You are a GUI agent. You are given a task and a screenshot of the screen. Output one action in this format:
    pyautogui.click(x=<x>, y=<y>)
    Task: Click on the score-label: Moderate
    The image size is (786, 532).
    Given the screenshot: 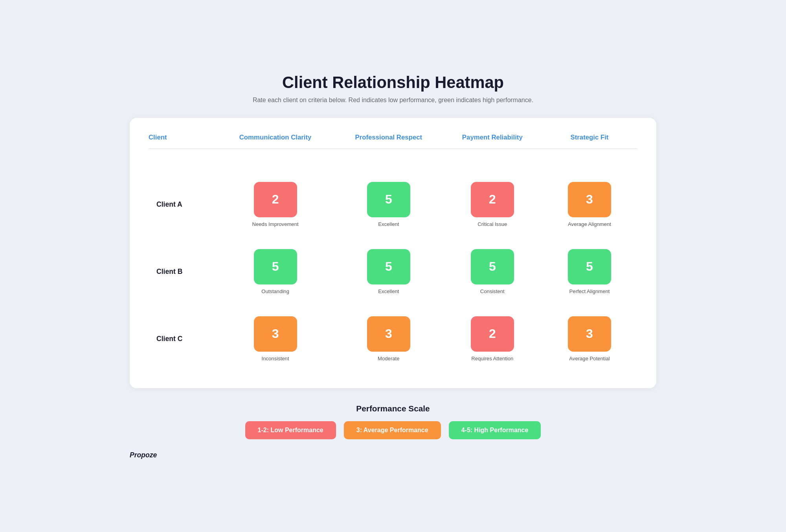 What is the action you would take?
    pyautogui.click(x=388, y=358)
    